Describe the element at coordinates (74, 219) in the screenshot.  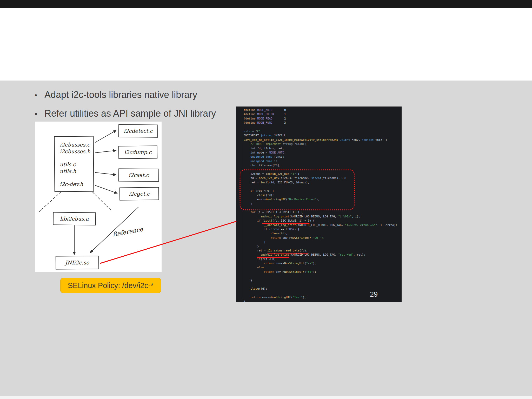
I see `libi2cbus-label: libi2cbus.a` at that location.